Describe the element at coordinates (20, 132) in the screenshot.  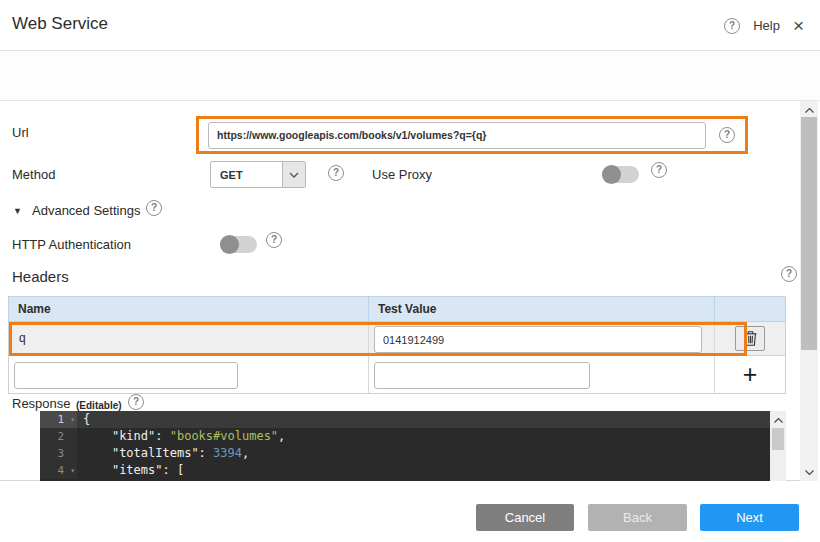
I see `url-label: Url` at that location.